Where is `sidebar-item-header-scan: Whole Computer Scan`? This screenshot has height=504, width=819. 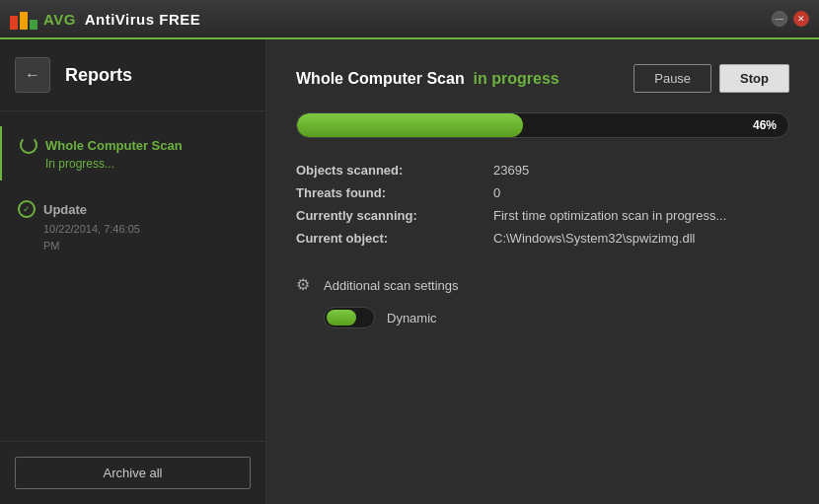 sidebar-item-header-scan: Whole Computer Scan is located at coordinates (134, 145).